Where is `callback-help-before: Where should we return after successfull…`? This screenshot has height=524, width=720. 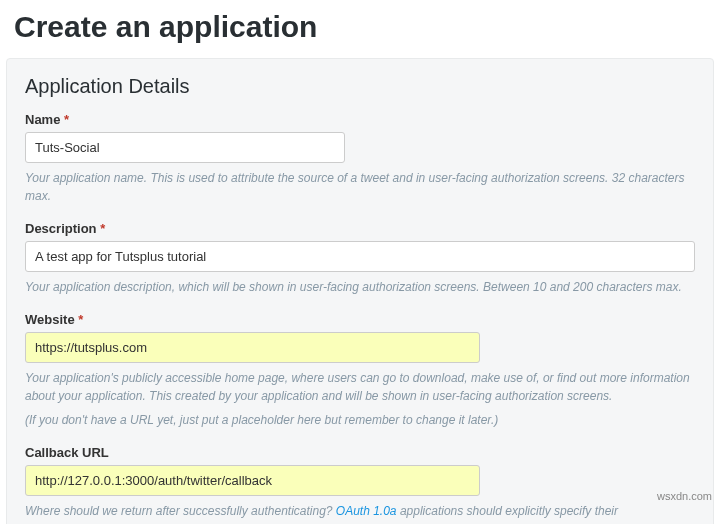 callback-help-before: Where should we return after successfull… is located at coordinates (180, 511).